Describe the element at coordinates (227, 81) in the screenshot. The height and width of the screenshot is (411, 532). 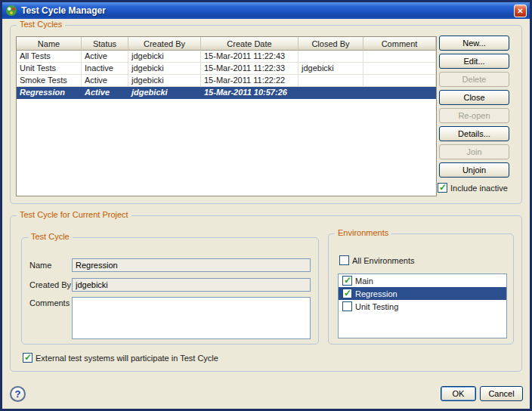
I see `table-row: Smoke Tests Active jdgebicki 15-Mar-2011…` at that location.